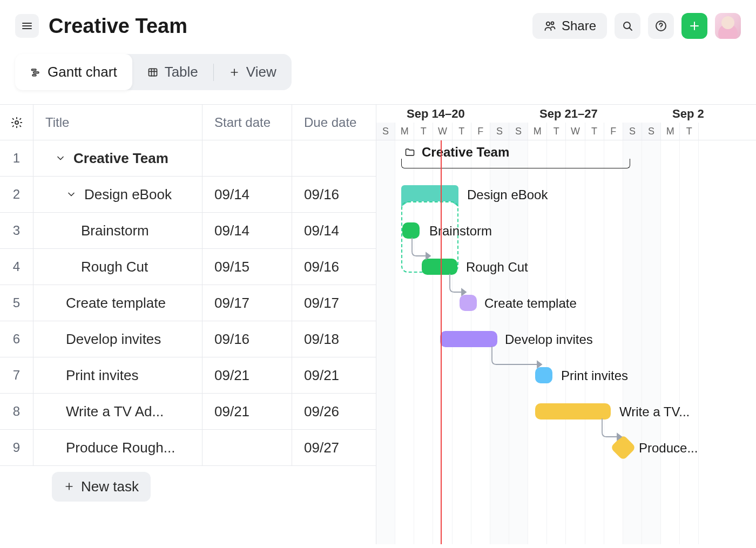 This screenshot has height=548, width=756. Describe the element at coordinates (627, 26) in the screenshot. I see `search-button` at that location.